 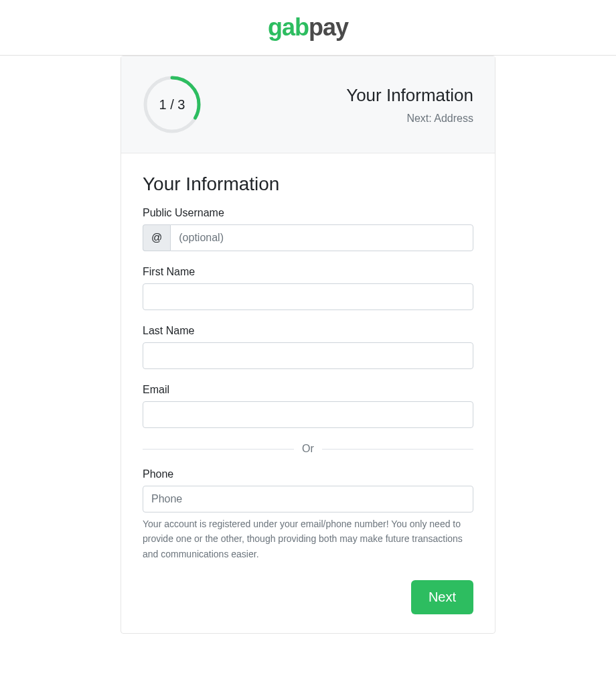 I want to click on username-group: Public Username @, so click(x=308, y=229).